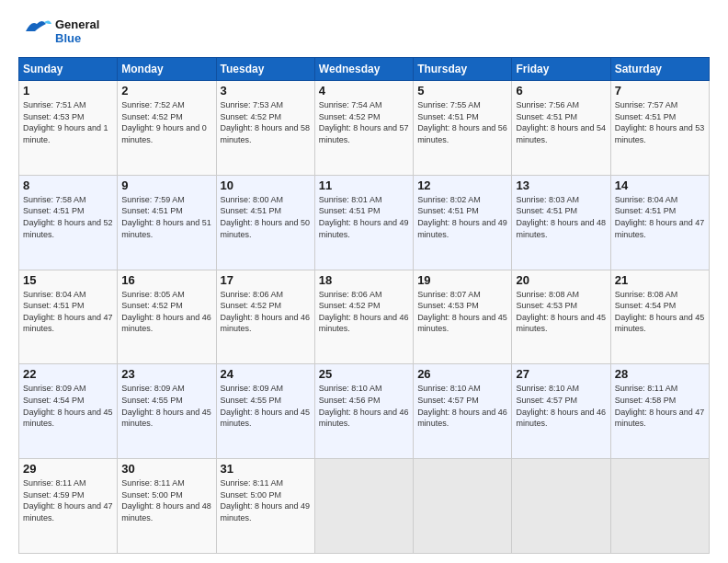 This screenshot has width=728, height=563. What do you see at coordinates (167, 316) in the screenshot?
I see `cell-3-1: 16 Sunrise: 8:05 AMSunset: 4:52 PMDaylig…` at bounding box center [167, 316].